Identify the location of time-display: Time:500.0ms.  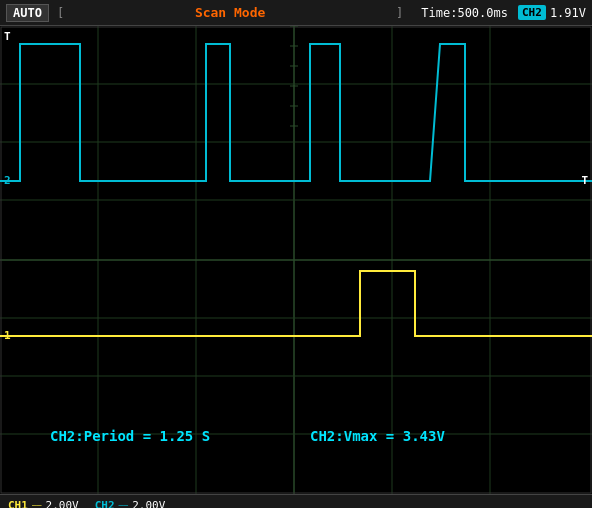
(464, 13).